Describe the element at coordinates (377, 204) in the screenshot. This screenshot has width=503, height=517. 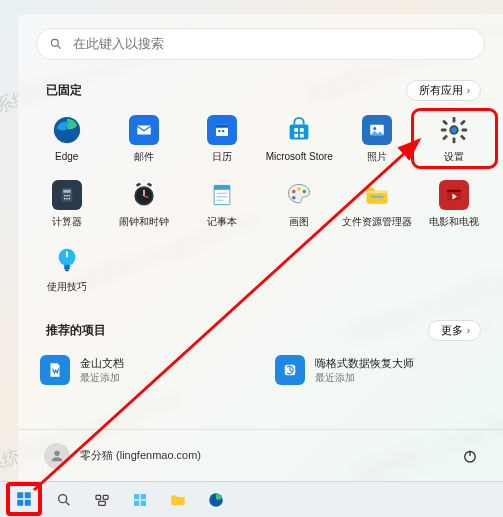
I see `app-explorer: 文件资源管理器` at that location.